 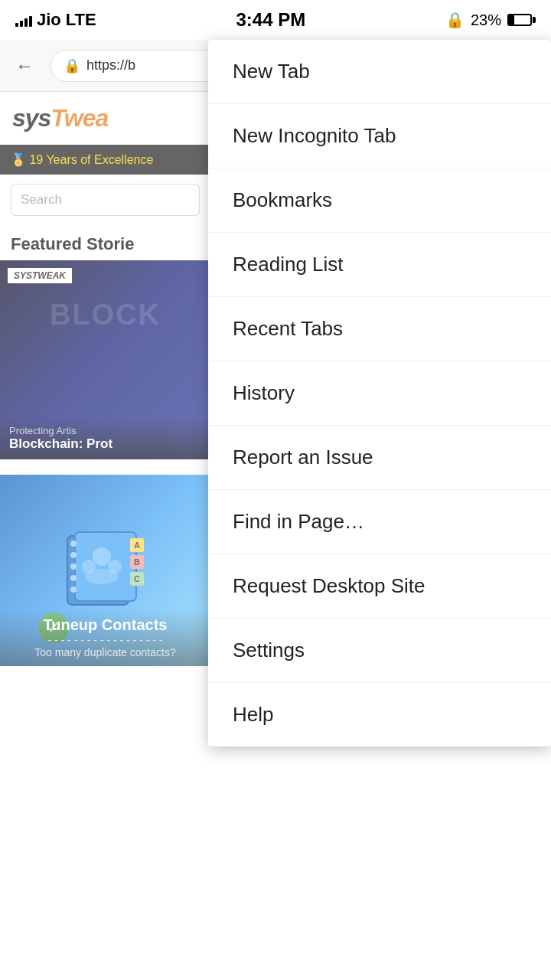 What do you see at coordinates (271, 20) in the screenshot?
I see `time-label: 3:44 PM` at bounding box center [271, 20].